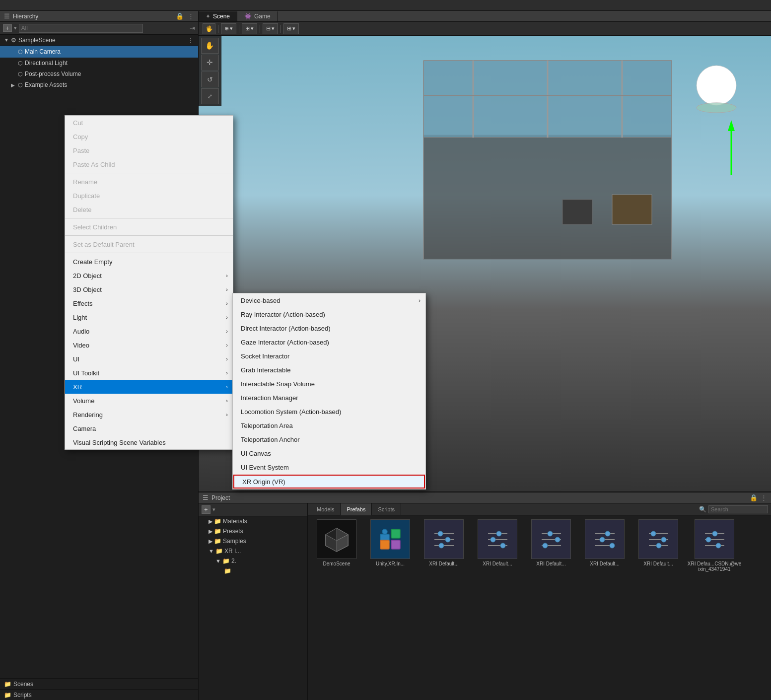  What do you see at coordinates (265, 468) in the screenshot?
I see `cm-ui-event-system-label: UI Event System` at bounding box center [265, 468].